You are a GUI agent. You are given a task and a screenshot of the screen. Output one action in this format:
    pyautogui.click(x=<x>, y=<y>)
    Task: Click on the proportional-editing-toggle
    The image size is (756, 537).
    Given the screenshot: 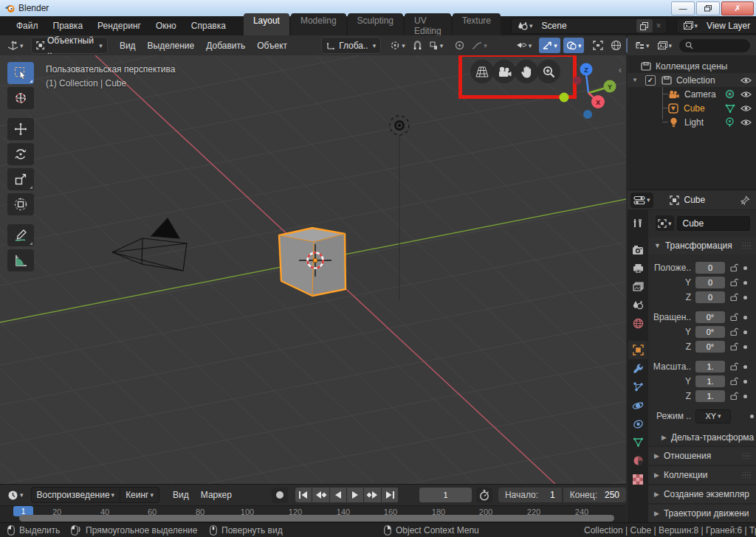 What is the action you would take?
    pyautogui.click(x=459, y=46)
    